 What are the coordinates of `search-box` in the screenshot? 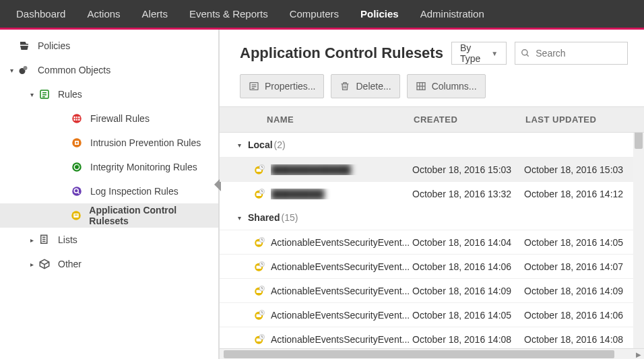 It's located at (571, 53).